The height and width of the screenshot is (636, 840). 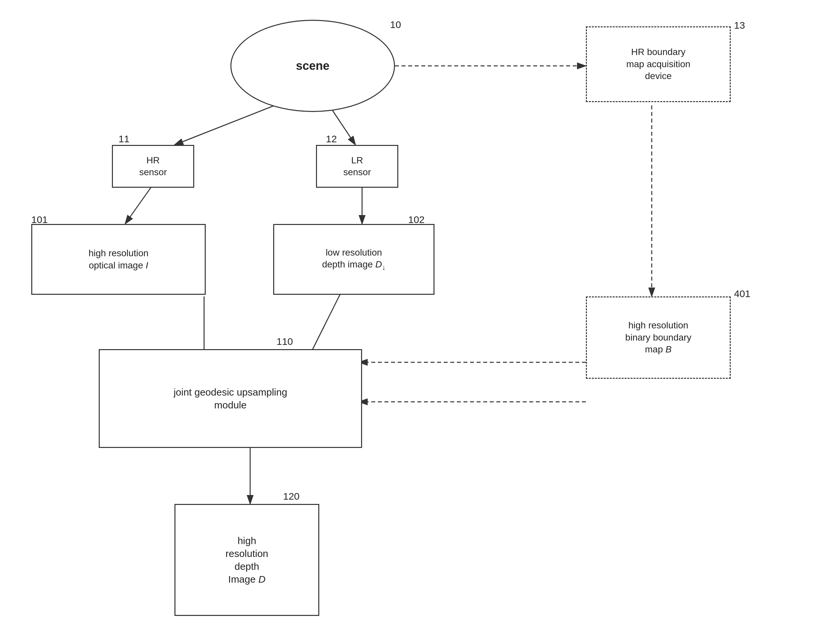 What do you see at coordinates (658, 337) in the screenshot?
I see `hr-binary-boundary-label: high resolutionbinary boundarymap B` at bounding box center [658, 337].